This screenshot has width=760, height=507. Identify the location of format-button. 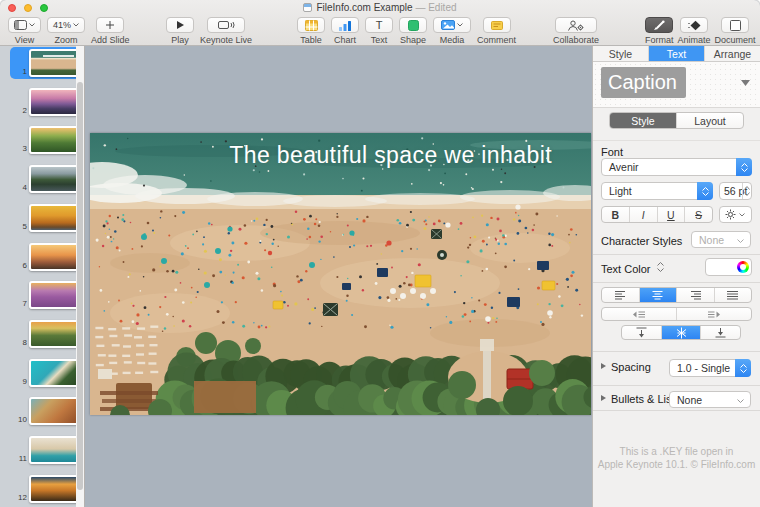
(659, 25).